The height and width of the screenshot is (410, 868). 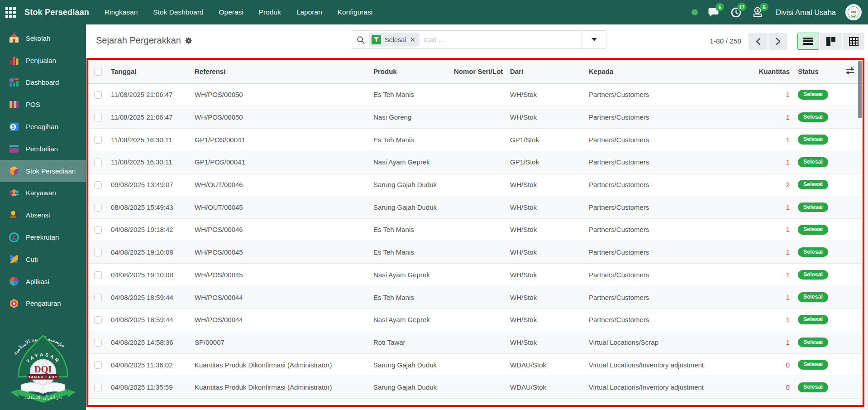 What do you see at coordinates (663, 72) in the screenshot?
I see `column-kepada: Kepada` at bounding box center [663, 72].